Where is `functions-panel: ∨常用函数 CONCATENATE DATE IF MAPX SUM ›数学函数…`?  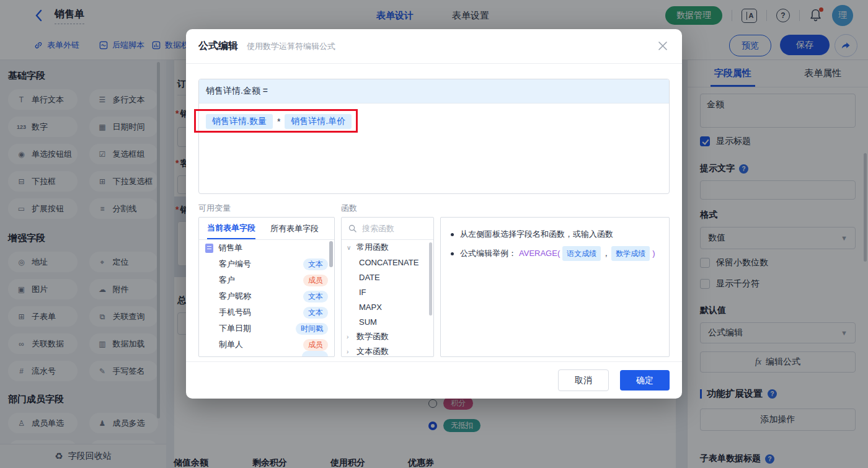 functions-panel: ∨常用函数 CONCATENATE DATE IF MAPX SUM ›数学函数… is located at coordinates (388, 287).